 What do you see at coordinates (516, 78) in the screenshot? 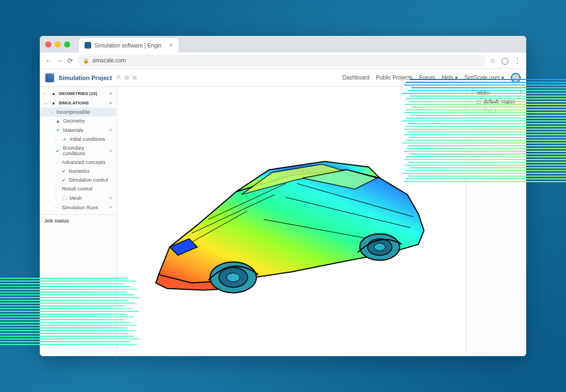
I see `user-avatar` at bounding box center [516, 78].